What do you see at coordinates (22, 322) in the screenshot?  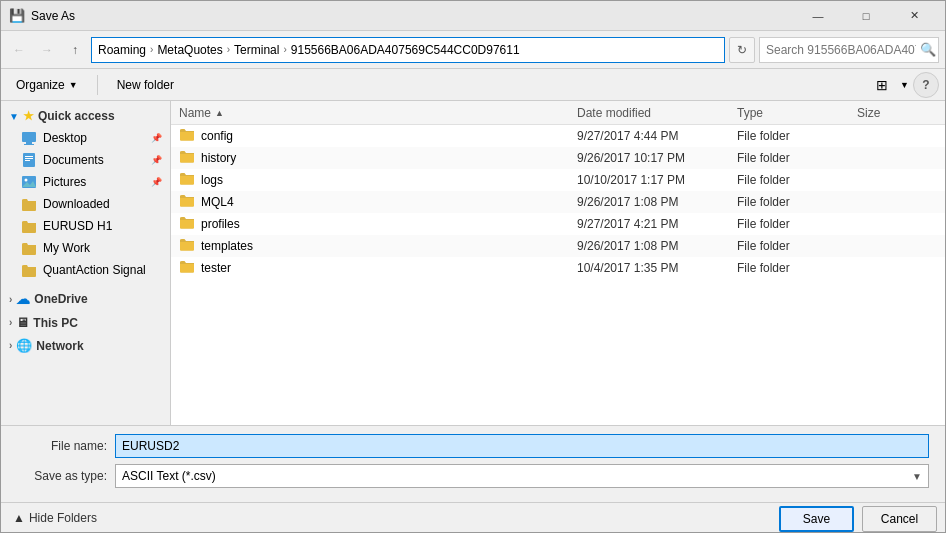 I see `this-pc-icon: 🖥` at bounding box center [22, 322].